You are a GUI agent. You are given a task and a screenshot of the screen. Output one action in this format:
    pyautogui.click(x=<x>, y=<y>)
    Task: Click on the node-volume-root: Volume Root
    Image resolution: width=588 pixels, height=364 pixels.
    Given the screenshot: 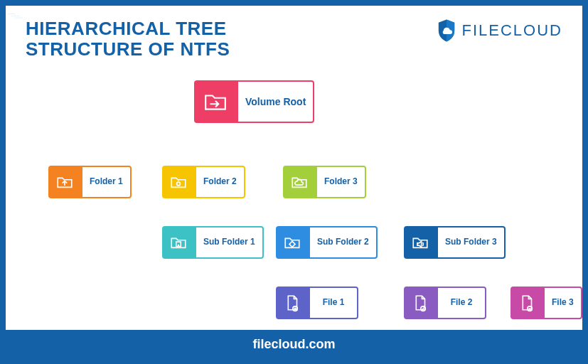 What is the action you would take?
    pyautogui.click(x=255, y=102)
    